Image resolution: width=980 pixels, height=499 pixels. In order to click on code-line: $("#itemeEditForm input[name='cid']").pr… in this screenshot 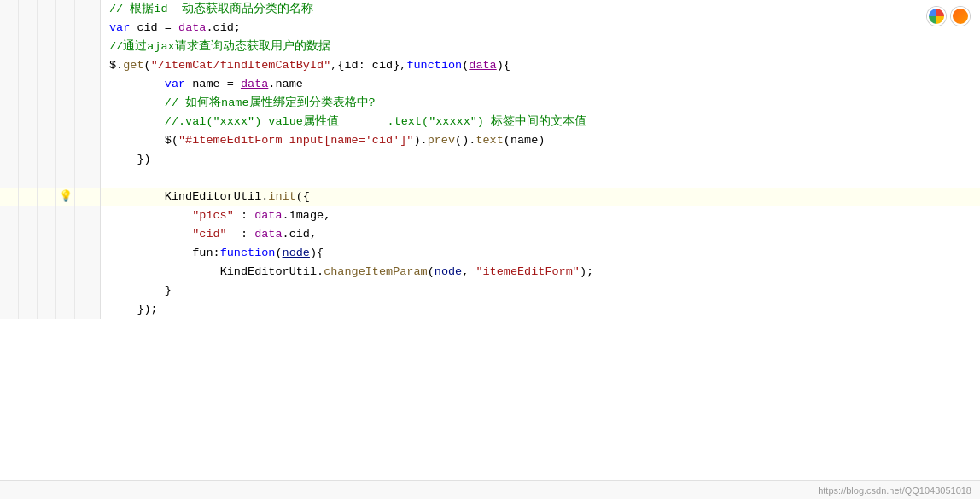, I will do `click(490, 141)`.